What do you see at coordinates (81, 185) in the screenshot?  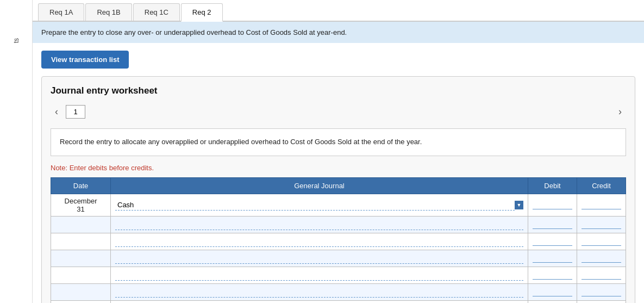 I see `col-header-date: Date` at bounding box center [81, 185].